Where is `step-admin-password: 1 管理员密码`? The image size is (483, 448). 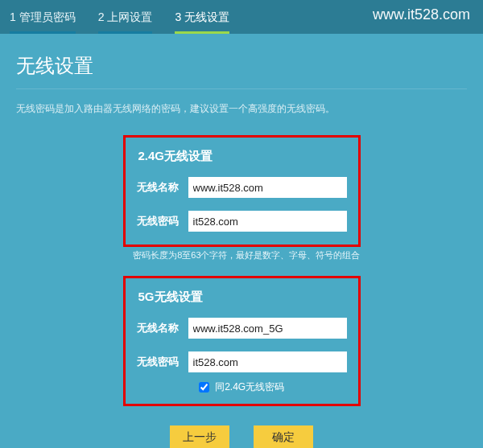
step-admin-password: 1 管理员密码 is located at coordinates (43, 23).